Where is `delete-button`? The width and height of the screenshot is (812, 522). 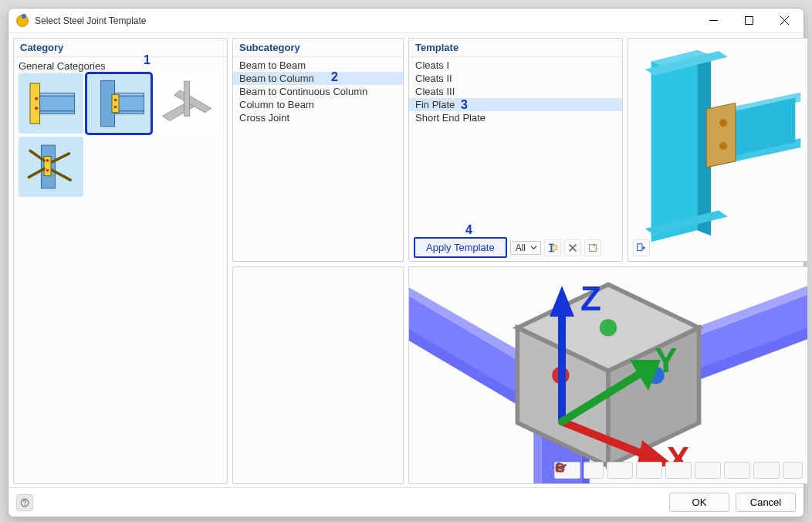
delete-button is located at coordinates (573, 248).